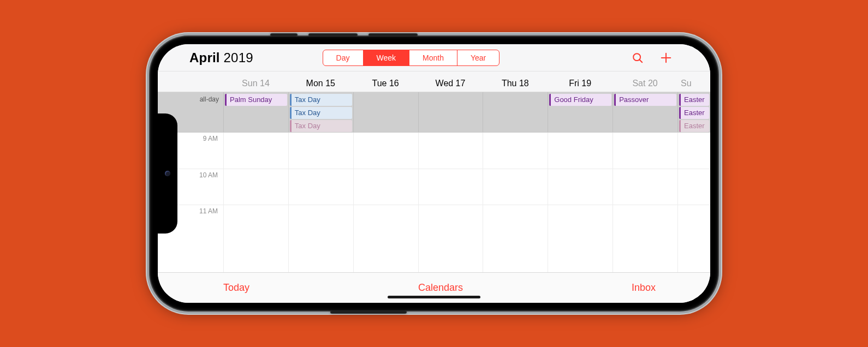 Image resolution: width=868 pixels, height=347 pixels. I want to click on day-header: Sun 14, so click(255, 83).